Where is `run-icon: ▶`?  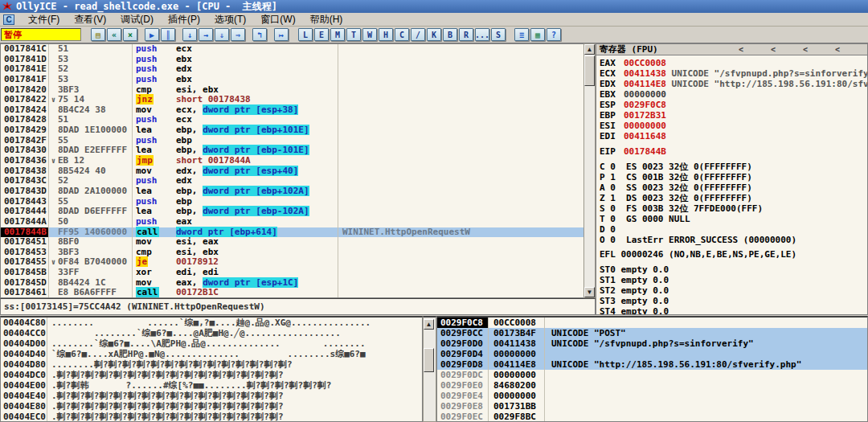
run-icon: ▶ is located at coordinates (152, 35).